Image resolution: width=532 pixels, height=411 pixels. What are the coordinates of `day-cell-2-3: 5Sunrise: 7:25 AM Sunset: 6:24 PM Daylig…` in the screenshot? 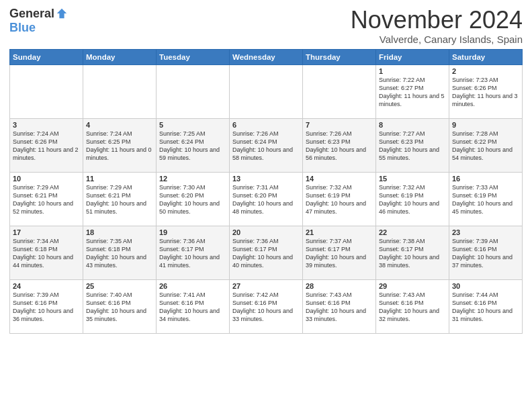 It's located at (193, 145).